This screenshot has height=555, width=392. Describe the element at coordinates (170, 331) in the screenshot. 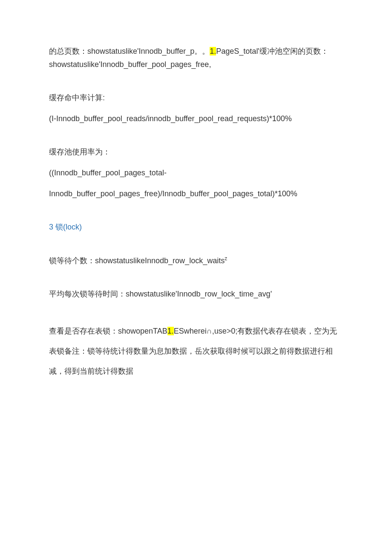

I see `highlight-2: 1.` at that location.